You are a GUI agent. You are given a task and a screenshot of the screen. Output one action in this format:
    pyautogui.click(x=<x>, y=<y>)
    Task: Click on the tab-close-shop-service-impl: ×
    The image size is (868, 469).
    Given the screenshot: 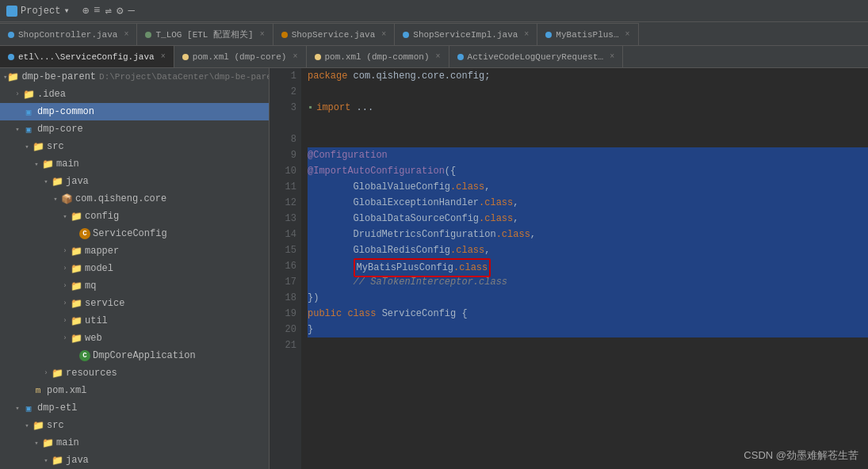 What is the action you would take?
    pyautogui.click(x=526, y=35)
    